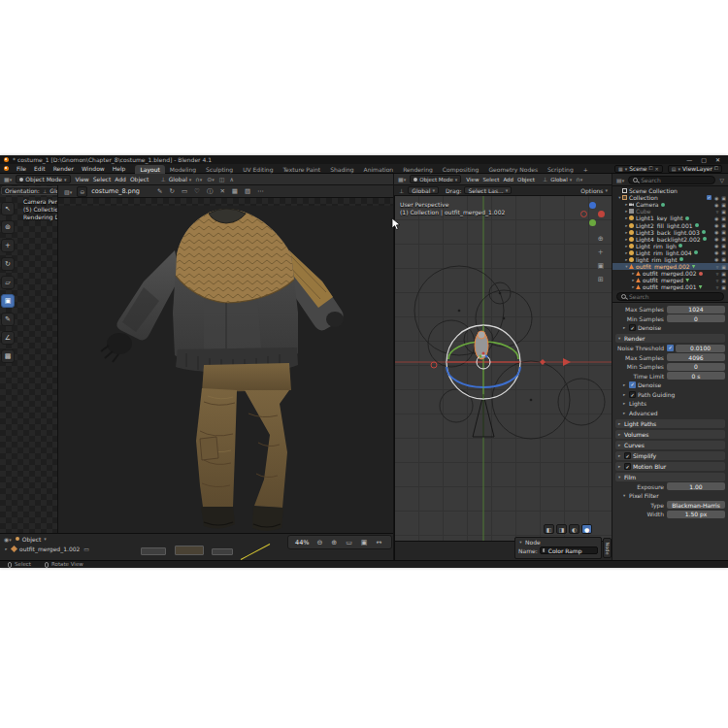  I want to click on object-name: Light_rim_light.004, so click(664, 252).